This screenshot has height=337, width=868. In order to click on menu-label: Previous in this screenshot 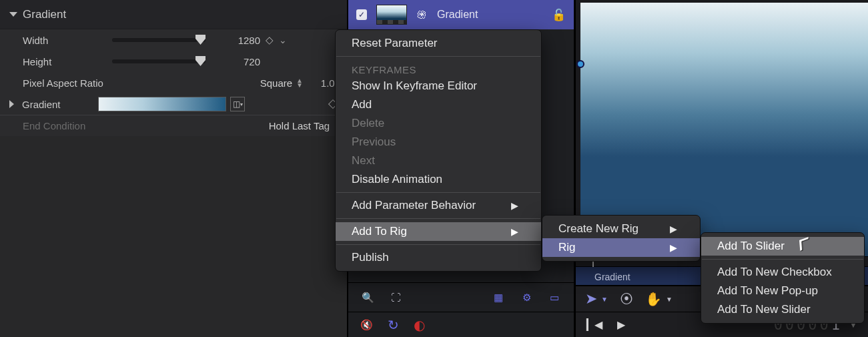, I will do `click(374, 142)`.